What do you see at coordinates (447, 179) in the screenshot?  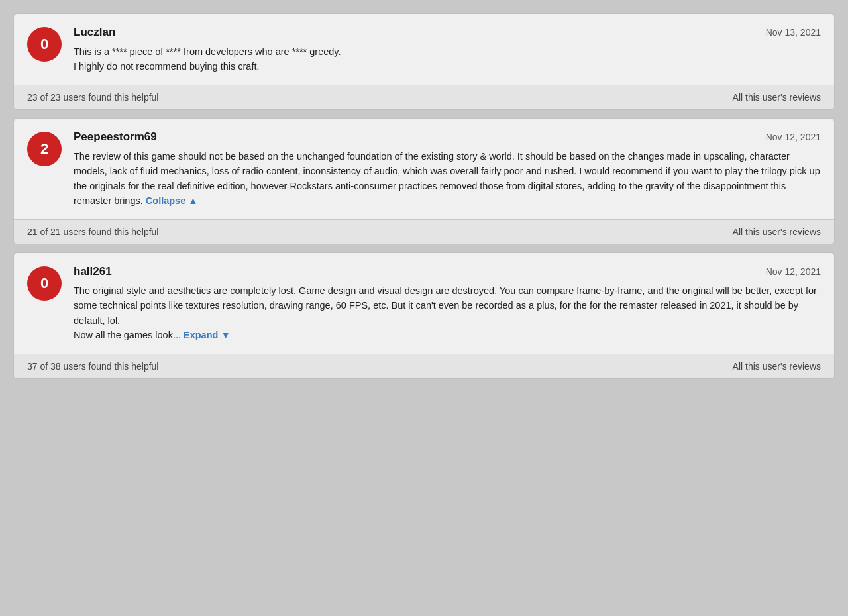 I see `review-text: The review of this game should not be ba…` at bounding box center [447, 179].